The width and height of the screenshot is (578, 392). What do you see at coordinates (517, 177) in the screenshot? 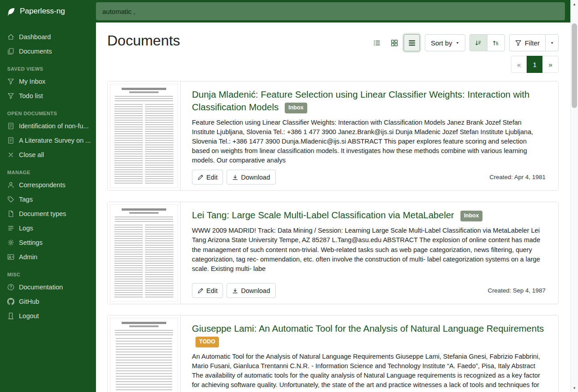
I see `created-date: Created: Apr 4, 1981` at bounding box center [517, 177].